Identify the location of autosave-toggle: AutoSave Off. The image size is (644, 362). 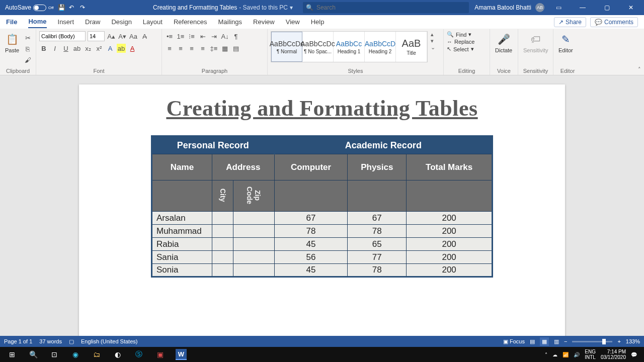
(29, 8).